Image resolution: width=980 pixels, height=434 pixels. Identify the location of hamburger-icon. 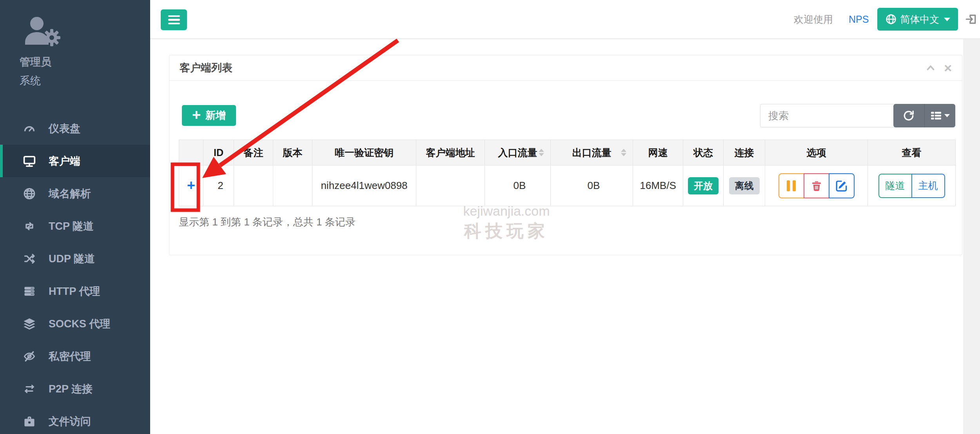
(174, 16).